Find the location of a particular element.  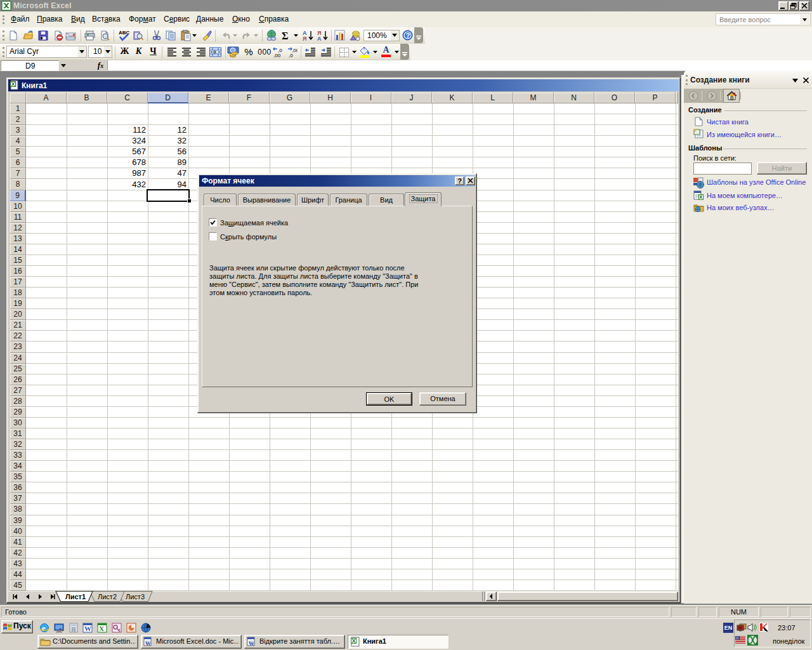

svg-text: e is located at coordinates (44, 628).